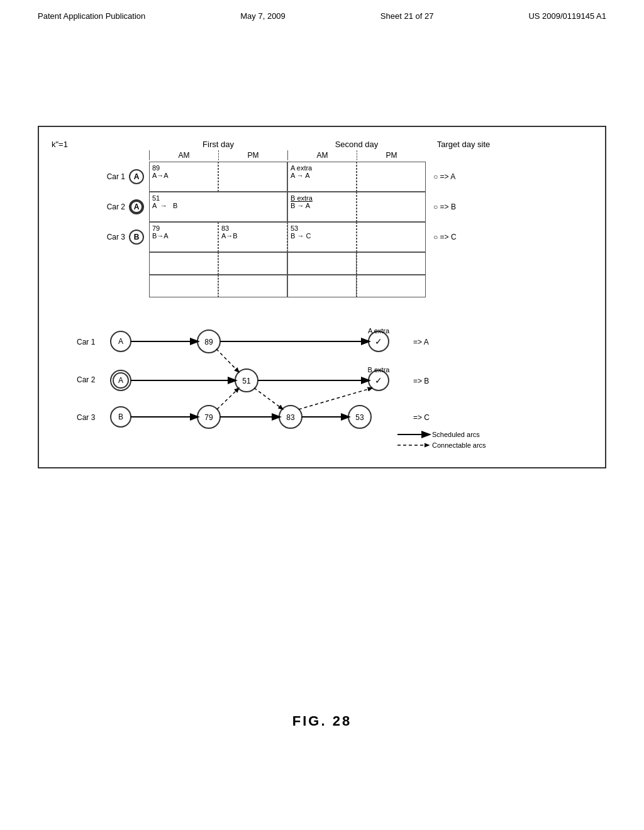 The image size is (644, 830). What do you see at coordinates (322, 385) in the screenshot?
I see `network-diagram: Car 1 Car 2 Car 3 A A B 89 51 79` at bounding box center [322, 385].